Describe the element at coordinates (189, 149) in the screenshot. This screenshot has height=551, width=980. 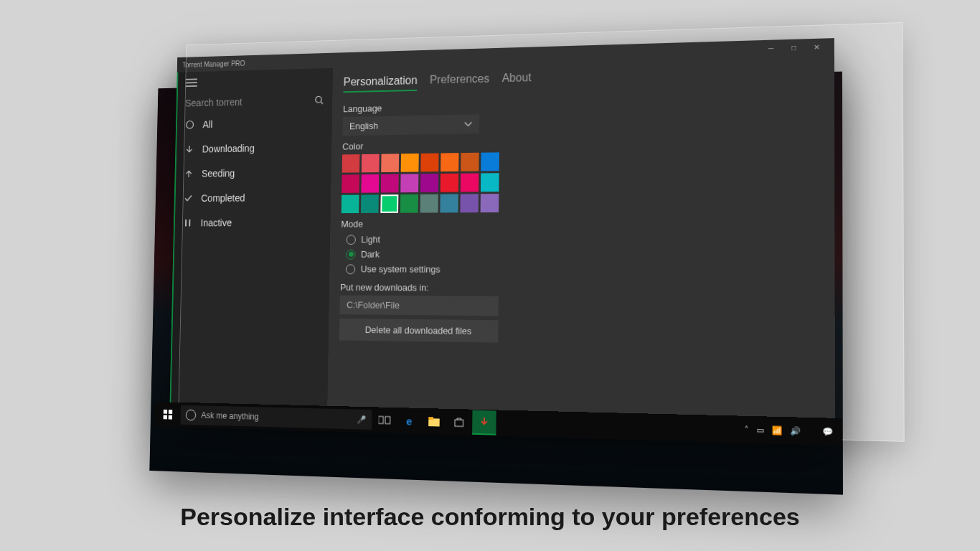
I see `arrow-down-icon` at that location.